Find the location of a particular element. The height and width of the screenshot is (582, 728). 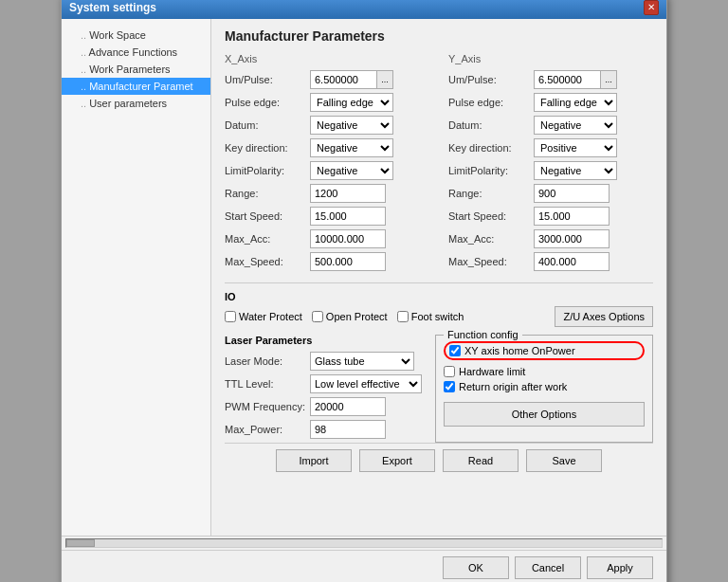

lower-section: Laser Parameters Laser Mode: Glass tube … is located at coordinates (439, 389).